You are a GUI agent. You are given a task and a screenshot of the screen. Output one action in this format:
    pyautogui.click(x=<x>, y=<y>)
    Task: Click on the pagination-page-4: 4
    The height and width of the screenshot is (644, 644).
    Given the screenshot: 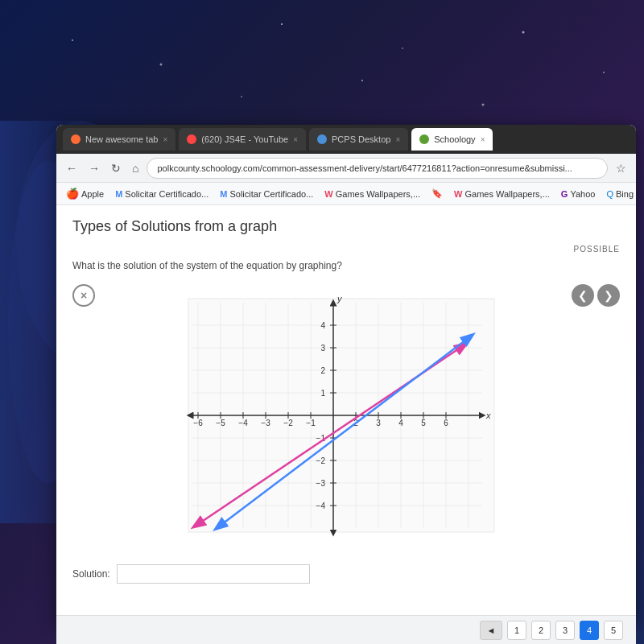 What is the action you would take?
    pyautogui.click(x=589, y=630)
    